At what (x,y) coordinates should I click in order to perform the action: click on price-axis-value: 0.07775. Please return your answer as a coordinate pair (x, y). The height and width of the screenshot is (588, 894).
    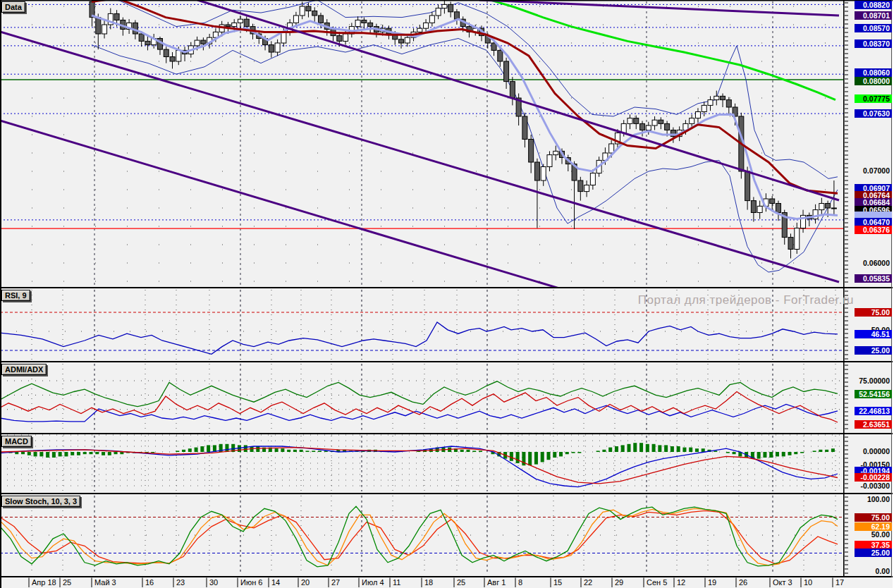
    Looking at the image, I should click on (873, 99).